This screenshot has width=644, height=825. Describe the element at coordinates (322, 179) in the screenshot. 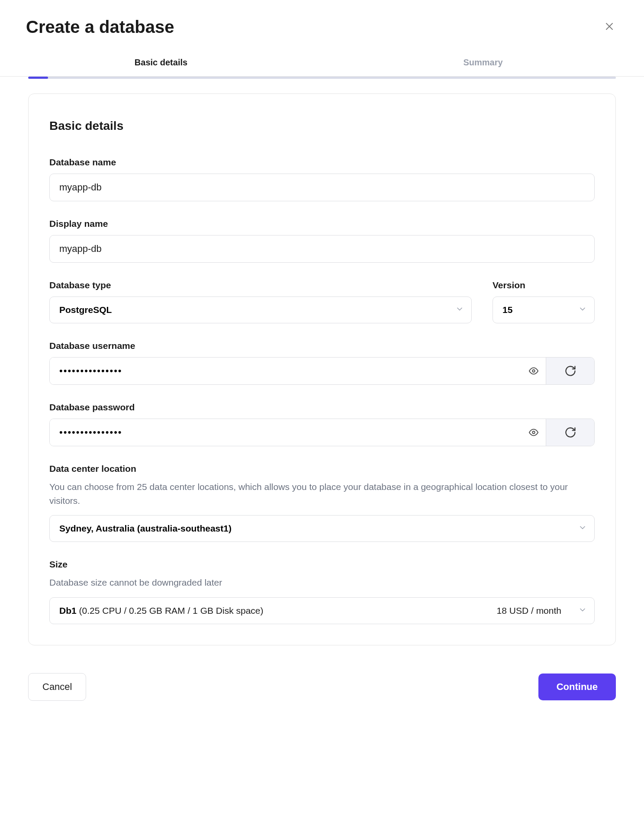

I see `field-db-name: Database name` at that location.